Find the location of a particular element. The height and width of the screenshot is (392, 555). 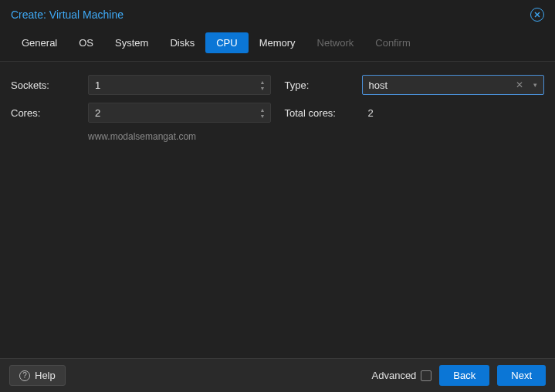

watermark-text: www.modalsemangat.com is located at coordinates (140, 137).